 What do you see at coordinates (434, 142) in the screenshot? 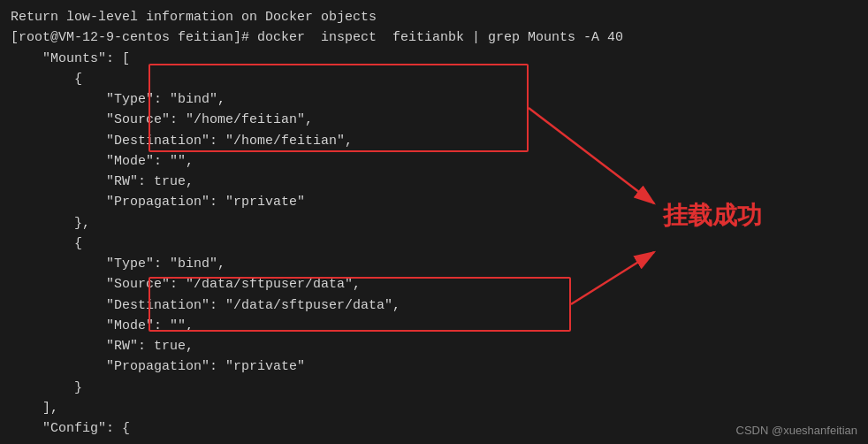
I see `terminal-line-7: "Destination": "/home/feitian",` at bounding box center [434, 142].